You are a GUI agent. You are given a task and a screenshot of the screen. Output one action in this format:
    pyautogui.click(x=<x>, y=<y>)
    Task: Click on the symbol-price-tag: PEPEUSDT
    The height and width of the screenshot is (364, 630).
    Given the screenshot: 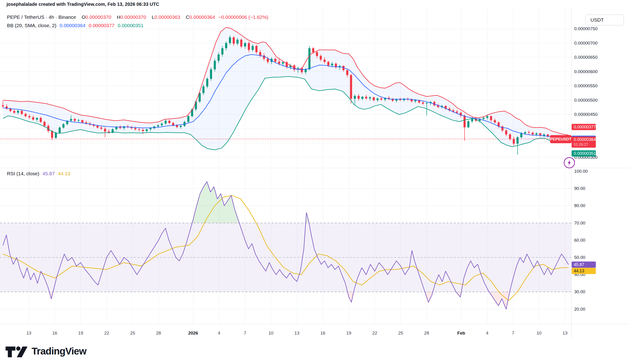 What is the action you would take?
    pyautogui.click(x=561, y=139)
    